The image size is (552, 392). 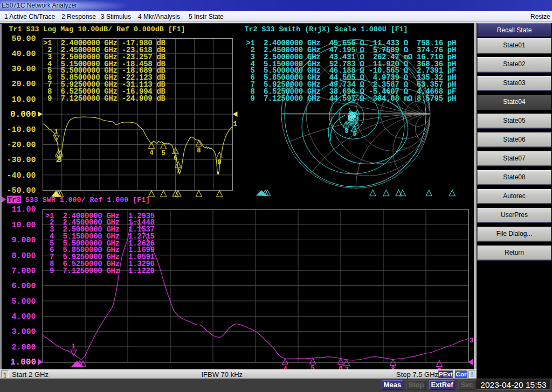 What do you see at coordinates (87, 200) in the screenshot?
I see `svg-text: S33 SWR 1.000/ Ref 1.000 [F1]` at bounding box center [87, 200].